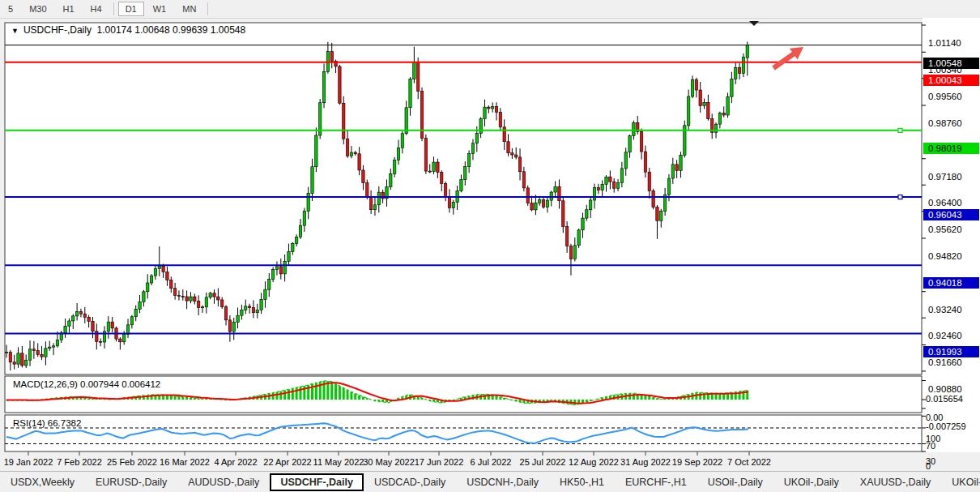  What do you see at coordinates (115, 30) in the screenshot?
I see `ohlc-open: 1.00174` at bounding box center [115, 30].